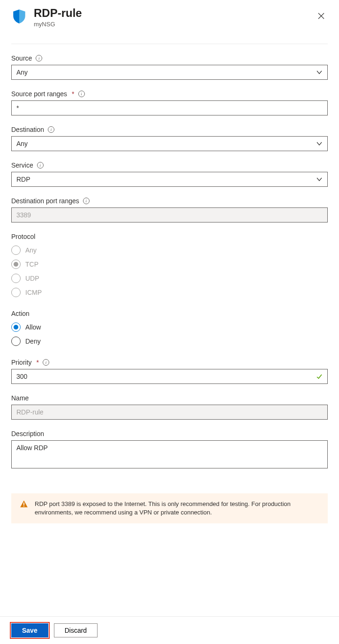 Image resolution: width=339 pixels, height=644 pixels. Describe the element at coordinates (170, 630) in the screenshot. I see `blade-footer: Save Discard` at that location.